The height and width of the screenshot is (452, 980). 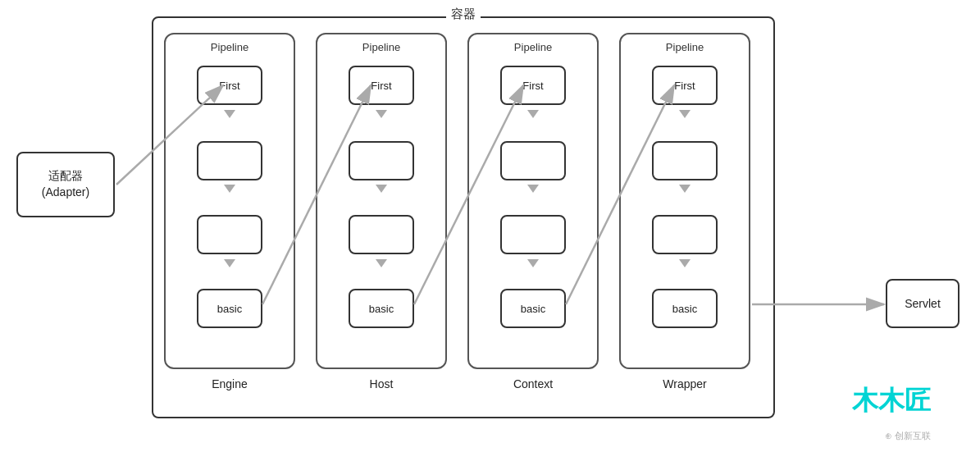 I want to click on host-bottom-label: Host, so click(x=382, y=384).